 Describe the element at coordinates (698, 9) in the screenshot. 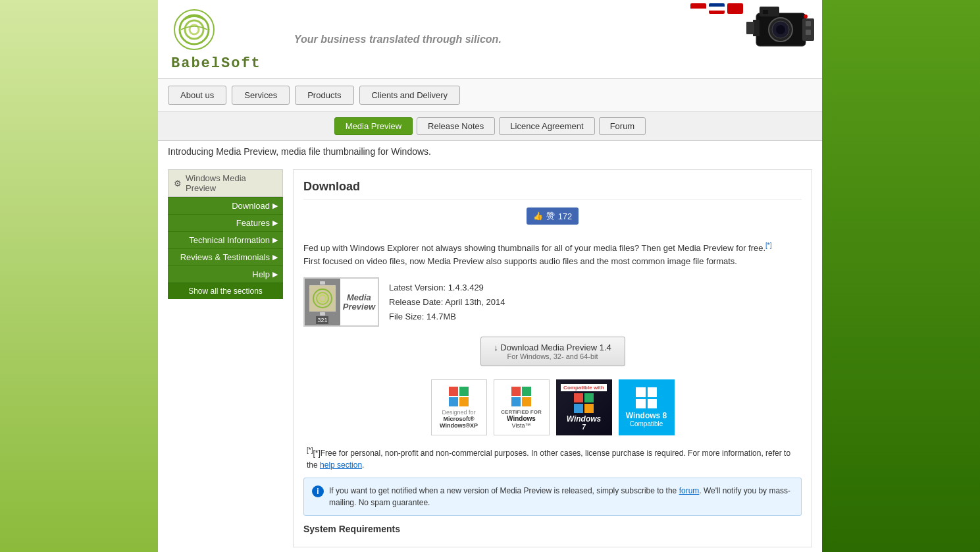

I see `flag-jp` at that location.